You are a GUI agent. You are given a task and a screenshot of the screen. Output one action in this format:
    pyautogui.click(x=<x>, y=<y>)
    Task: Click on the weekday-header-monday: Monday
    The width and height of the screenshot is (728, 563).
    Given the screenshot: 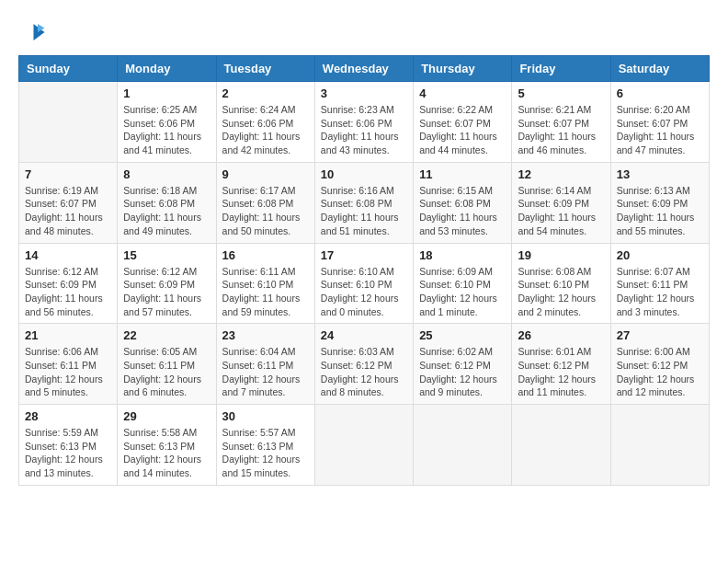 What is the action you would take?
    pyautogui.click(x=167, y=69)
    